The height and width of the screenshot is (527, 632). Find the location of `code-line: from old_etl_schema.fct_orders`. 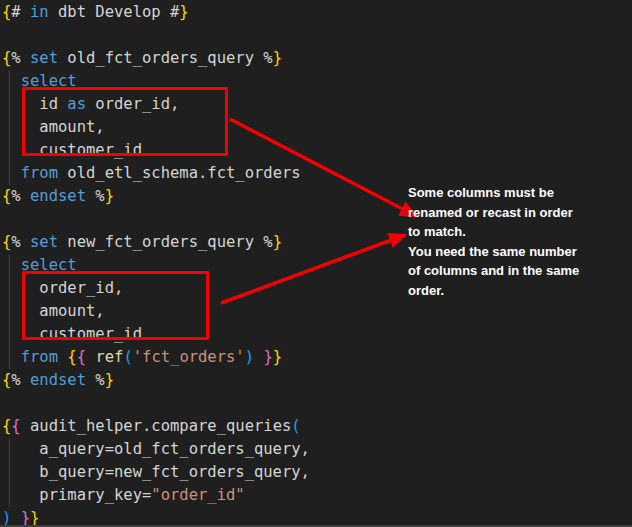

code-line: from old_etl_schema.fct_orders is located at coordinates (156, 174).